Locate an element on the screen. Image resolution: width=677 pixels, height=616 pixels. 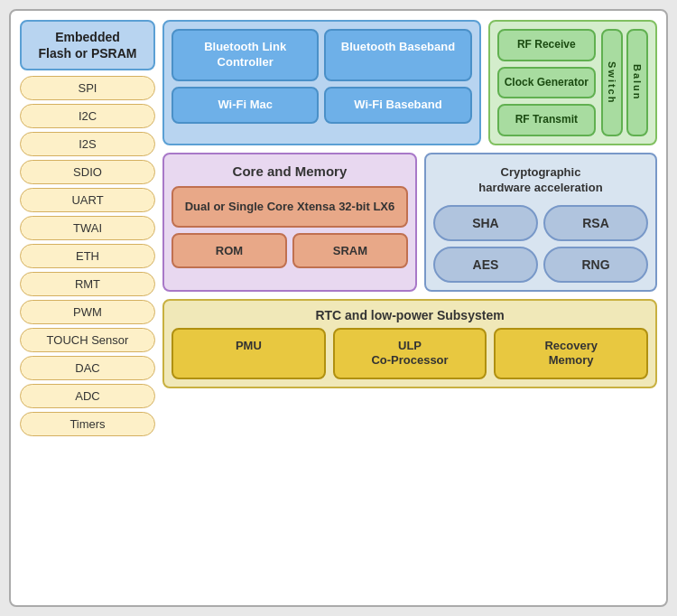
switch-box: Switch is located at coordinates (612, 83).